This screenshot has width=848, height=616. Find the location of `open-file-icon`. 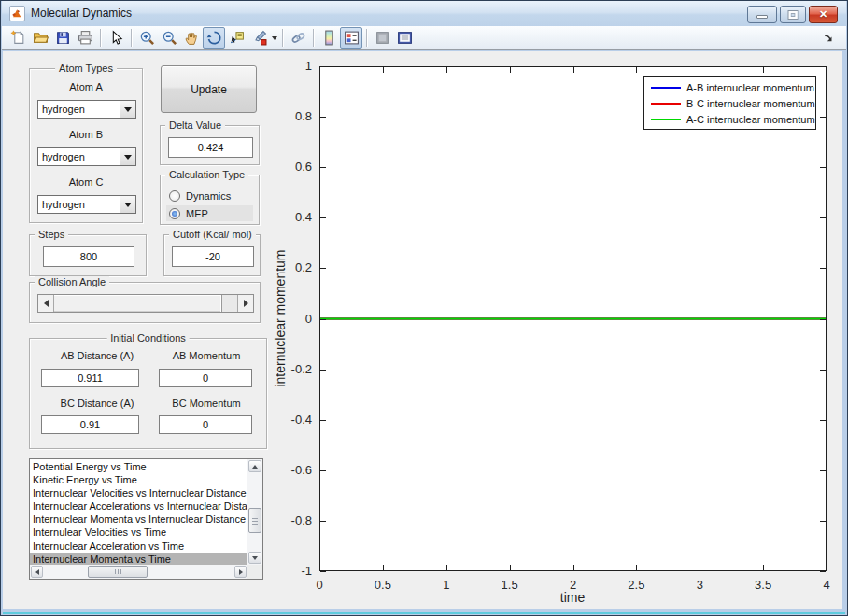

open-file-icon is located at coordinates (40, 37).